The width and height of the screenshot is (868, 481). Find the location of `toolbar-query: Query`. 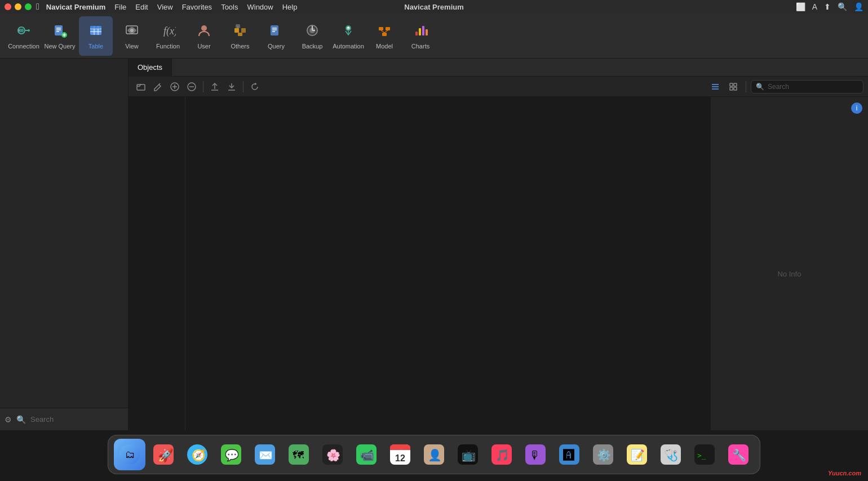

toolbar-query: Query is located at coordinates (276, 36).